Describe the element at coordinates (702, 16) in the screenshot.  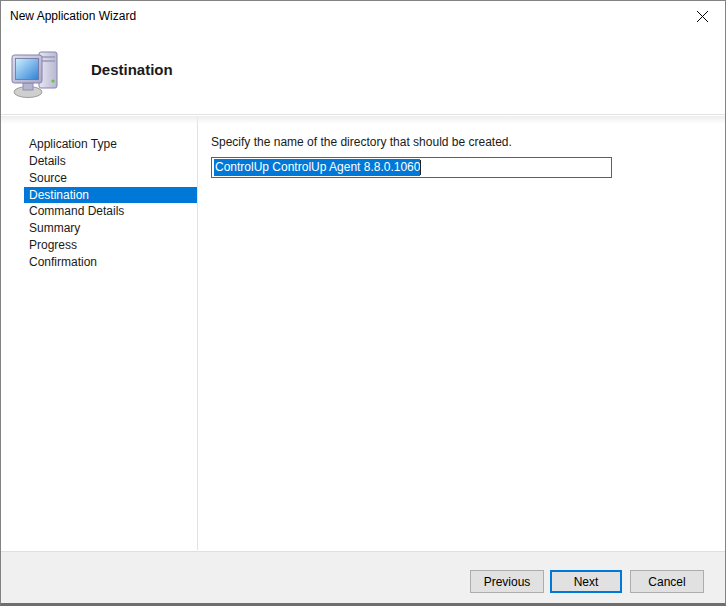
I see `close-icon` at that location.